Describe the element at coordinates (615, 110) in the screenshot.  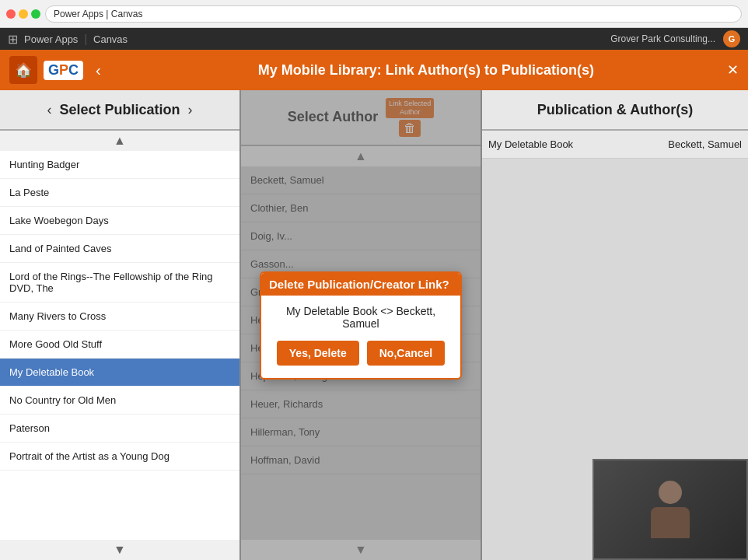
I see `linked-header: Publication & Author(s)` at that location.